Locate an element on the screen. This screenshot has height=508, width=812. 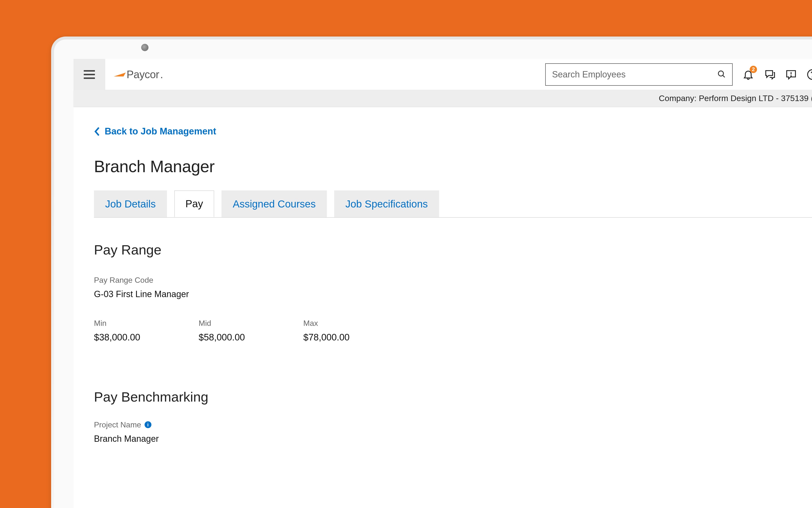
project-name-label: Project Name i is located at coordinates (453, 425).